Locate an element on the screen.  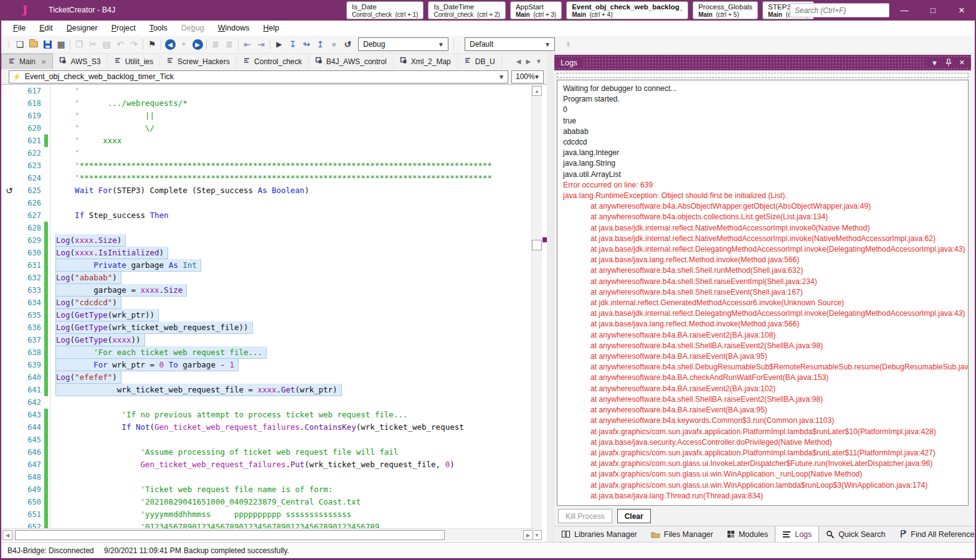
search-input is located at coordinates (843, 11).